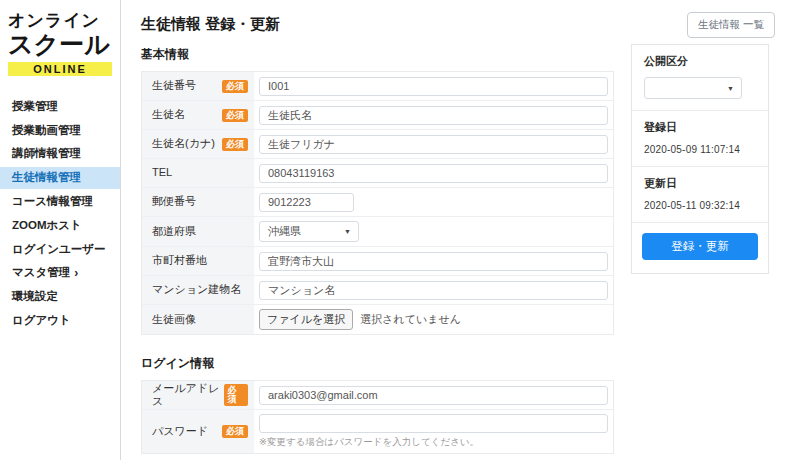 Image resolution: width=800 pixels, height=460 pixels. I want to click on registered-date-section: 登録日 2020-05-09 11:07:14, so click(700, 139).